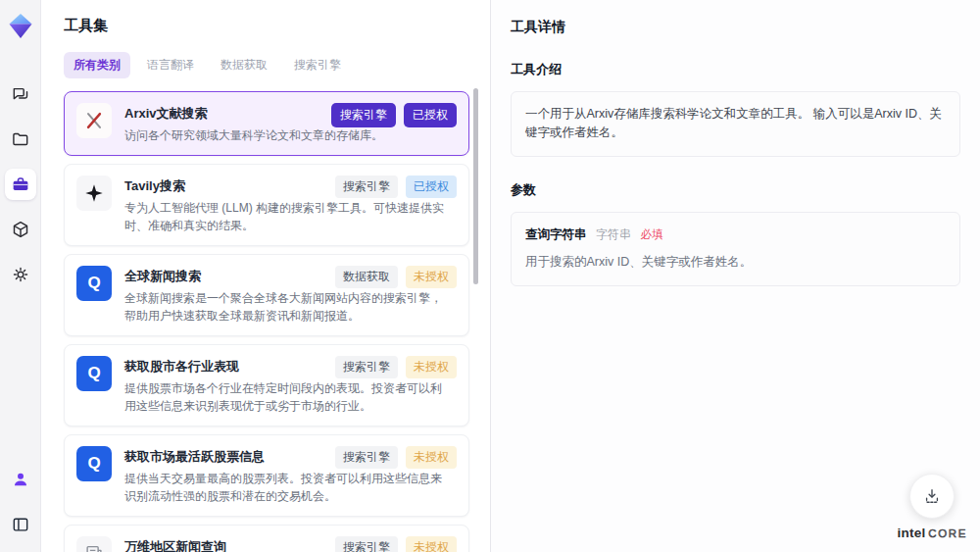 Image resolution: width=980 pixels, height=552 pixels. What do you see at coordinates (244, 65) in the screenshot?
I see `tab-data-fetch: 数据获取` at bounding box center [244, 65].